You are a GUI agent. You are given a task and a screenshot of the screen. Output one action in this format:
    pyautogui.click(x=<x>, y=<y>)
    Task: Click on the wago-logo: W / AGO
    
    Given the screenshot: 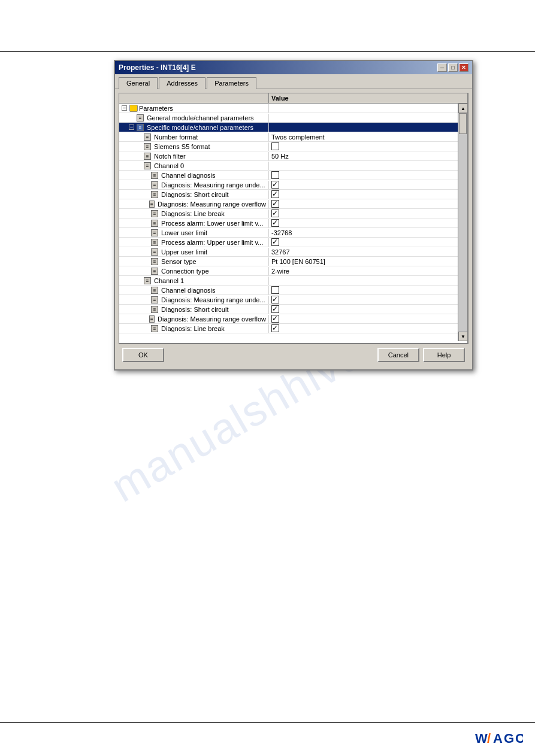 What is the action you would take?
    pyautogui.click(x=499, y=739)
    